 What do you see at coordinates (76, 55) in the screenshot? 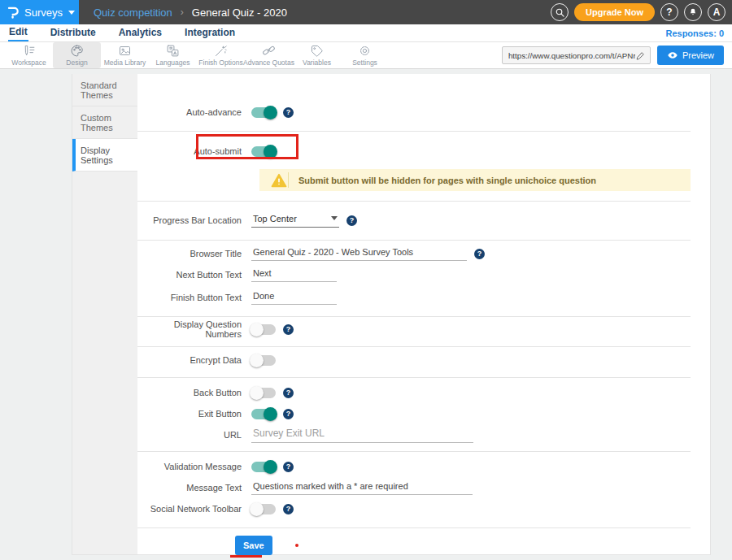
I see `toolbar-tab-design: Design` at bounding box center [76, 55].